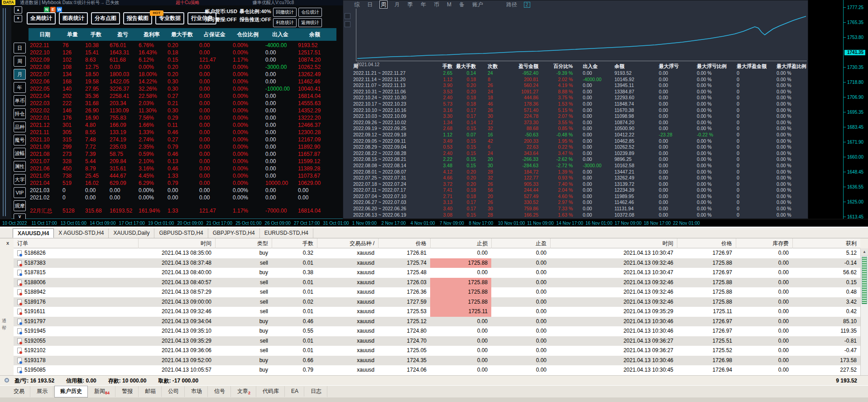  I want to click on symbol-tab: GBPUSD-STD,H4, so click(181, 233).